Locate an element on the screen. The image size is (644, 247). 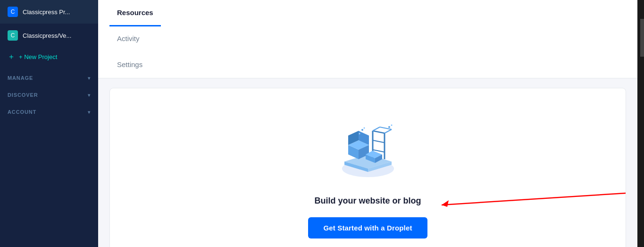
sidebar-section-account: ACCOUNT ▾ is located at coordinates (49, 109).